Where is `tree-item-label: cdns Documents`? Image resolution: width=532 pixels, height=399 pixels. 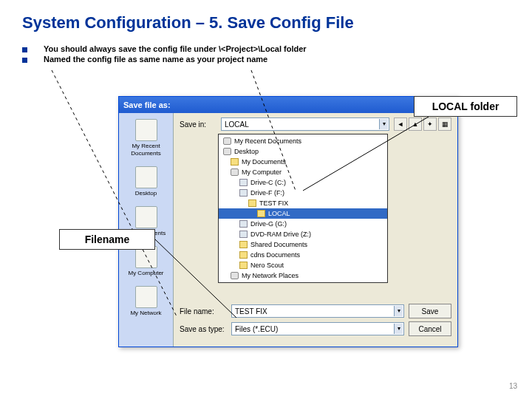
tree-item-label: cdns Documents is located at coordinates (275, 255).